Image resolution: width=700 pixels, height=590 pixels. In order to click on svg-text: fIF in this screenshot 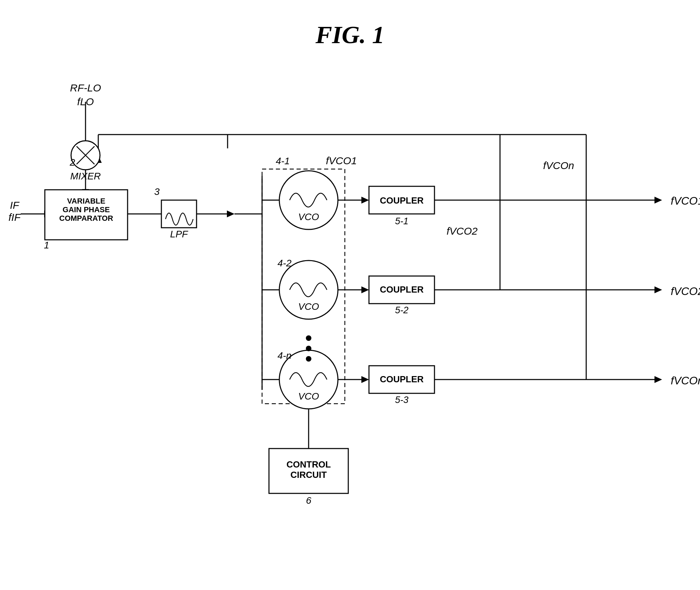, I will do `click(15, 217)`.